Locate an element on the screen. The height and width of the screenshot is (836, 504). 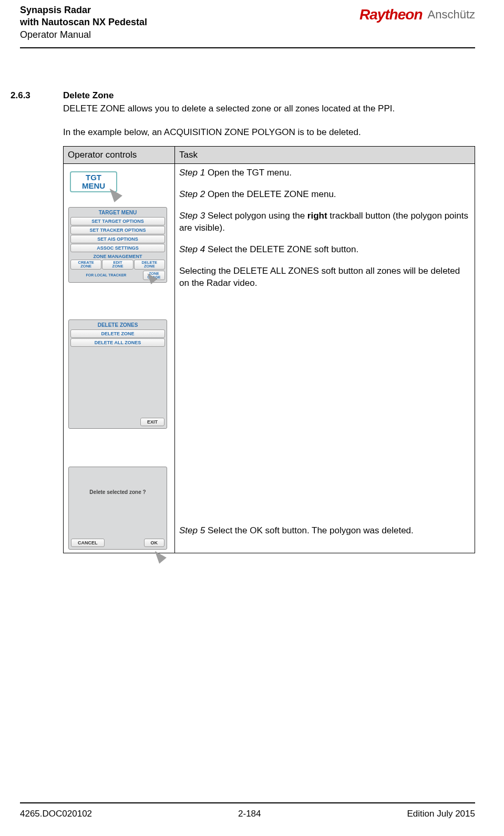
delete-zones-panel: DELETE ZONES DELETE ZONE DELETE ALL ZONE… is located at coordinates (118, 374).